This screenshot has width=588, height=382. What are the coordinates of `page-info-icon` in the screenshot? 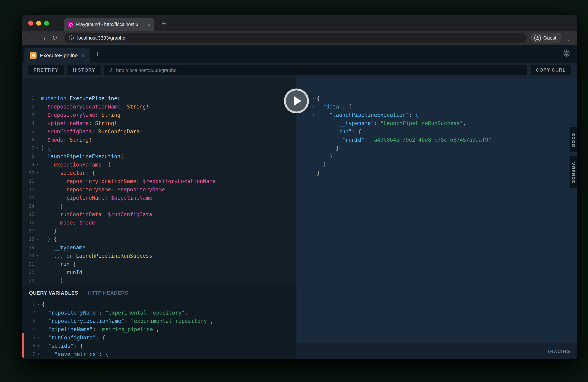 It's located at (71, 38).